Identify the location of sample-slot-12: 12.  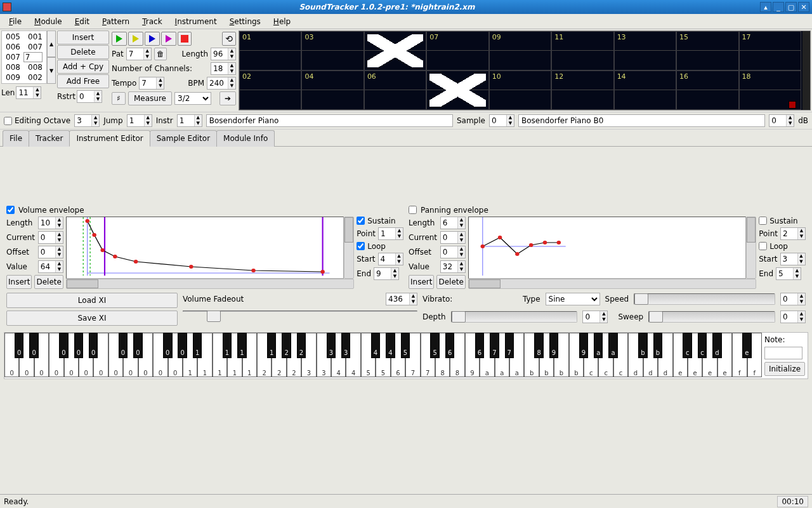
(582, 90).